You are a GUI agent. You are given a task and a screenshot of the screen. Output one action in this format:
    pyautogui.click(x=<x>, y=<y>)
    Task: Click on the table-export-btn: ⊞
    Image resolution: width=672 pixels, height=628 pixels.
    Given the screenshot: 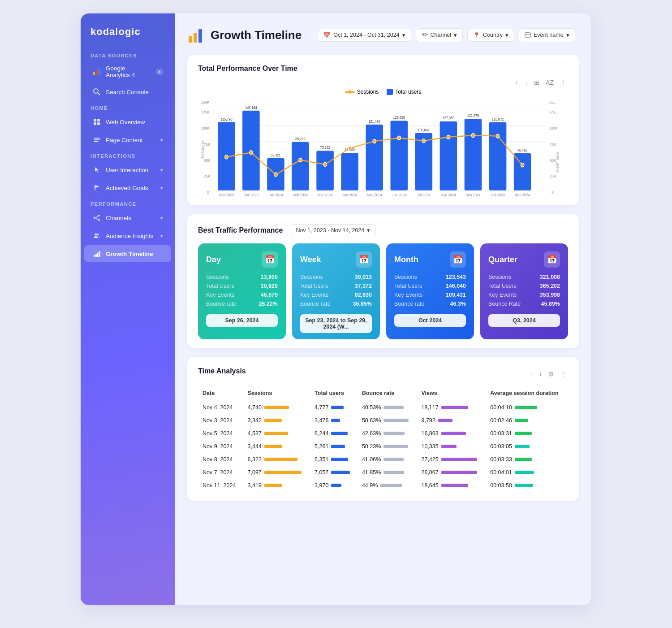 What is the action you would take?
    pyautogui.click(x=551, y=374)
    